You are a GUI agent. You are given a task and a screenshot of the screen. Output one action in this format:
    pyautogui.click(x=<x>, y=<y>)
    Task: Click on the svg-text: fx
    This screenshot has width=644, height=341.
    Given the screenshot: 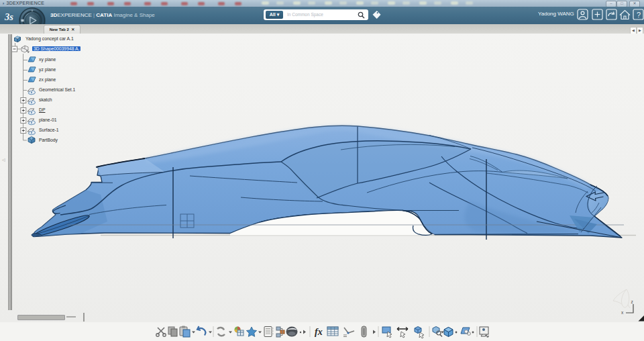 What is the action you would take?
    pyautogui.click(x=319, y=332)
    